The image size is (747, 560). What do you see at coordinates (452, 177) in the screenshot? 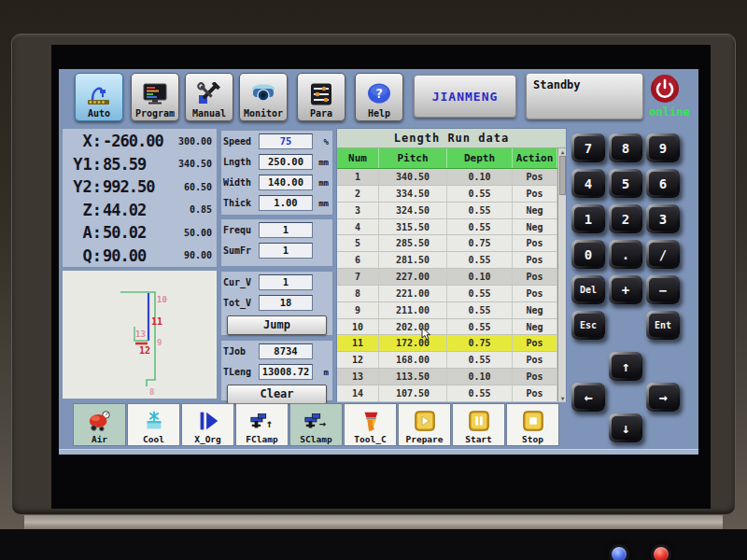
I see `table-row: 1340.500.10Pos` at bounding box center [452, 177].